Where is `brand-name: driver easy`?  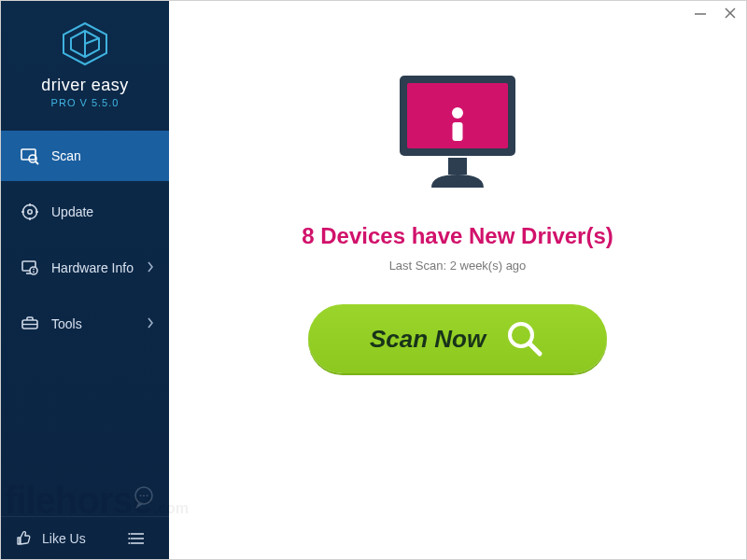 brand-name: driver easy is located at coordinates (85, 86).